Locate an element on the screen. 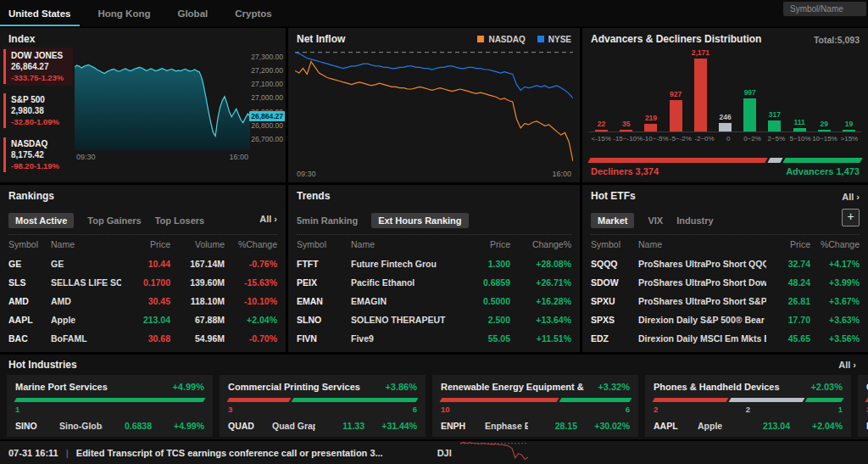 The width and height of the screenshot is (868, 464). table-row: SLSSELLAS LIFE SCIE0.1700139.60M-15.63% is located at coordinates (142, 282).